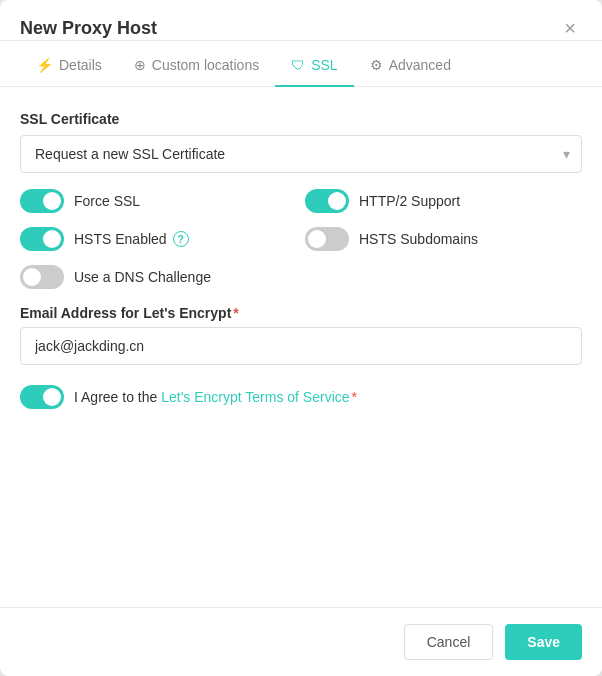  What do you see at coordinates (42, 397) in the screenshot?
I see `tos-slider` at bounding box center [42, 397].